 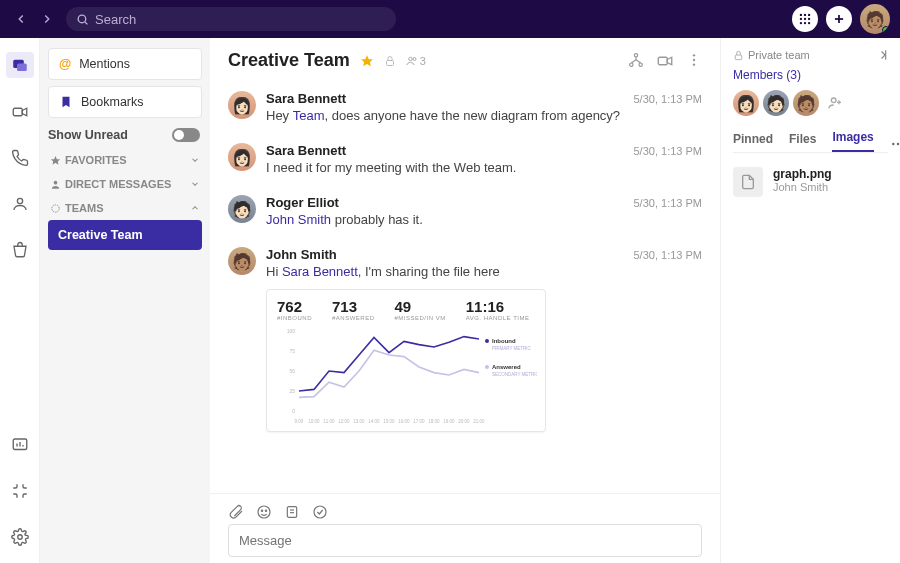 I want to click on file-name: graph.png, so click(x=802, y=174).